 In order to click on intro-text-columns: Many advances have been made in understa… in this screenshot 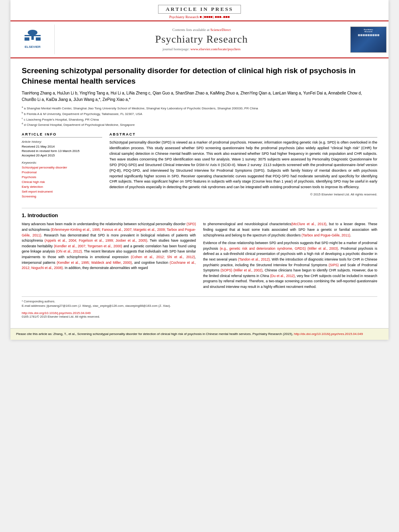, I will do `click(200, 257)`.